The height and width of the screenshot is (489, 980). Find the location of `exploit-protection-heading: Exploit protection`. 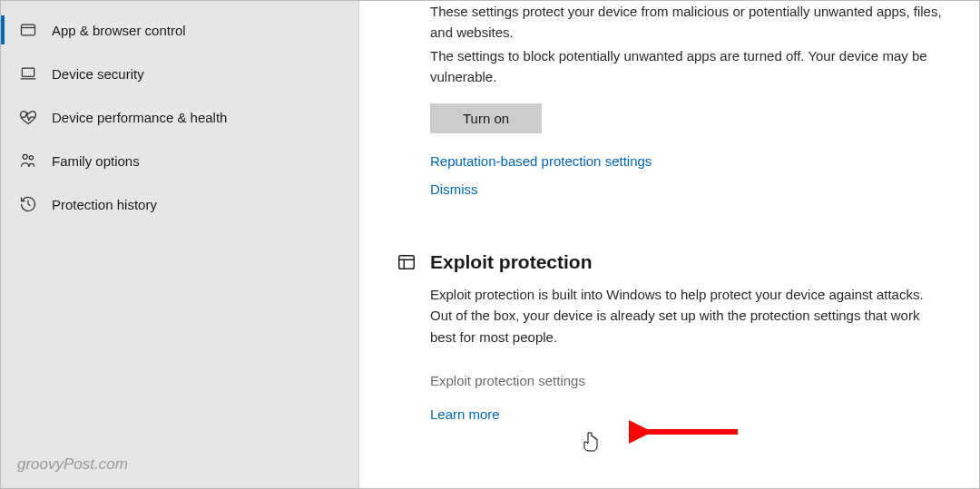

exploit-protection-heading: Exploit protection is located at coordinates (512, 262).